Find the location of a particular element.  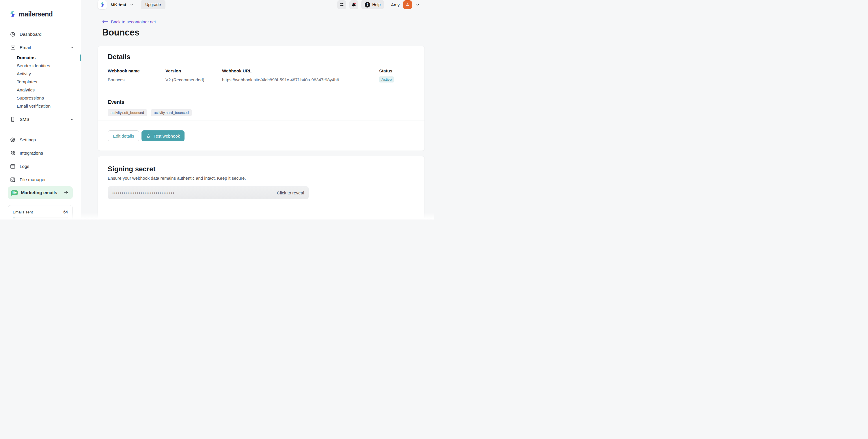

emails-sent-value: 64 is located at coordinates (65, 212).